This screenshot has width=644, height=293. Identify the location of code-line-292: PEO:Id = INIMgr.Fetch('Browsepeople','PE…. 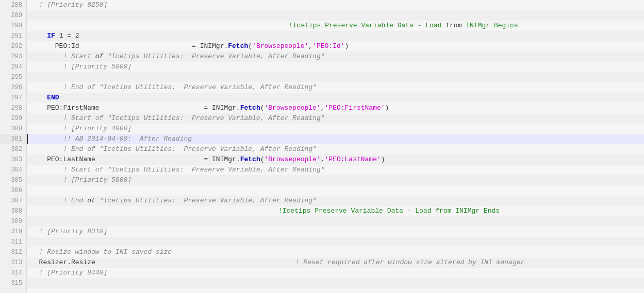
(335, 46).